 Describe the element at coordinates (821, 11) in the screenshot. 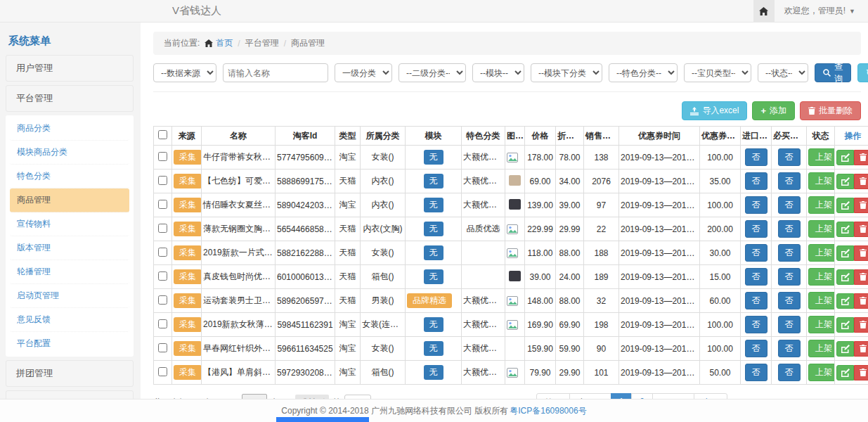

I see `user-menu: 欢迎您，管理员! ▼` at that location.